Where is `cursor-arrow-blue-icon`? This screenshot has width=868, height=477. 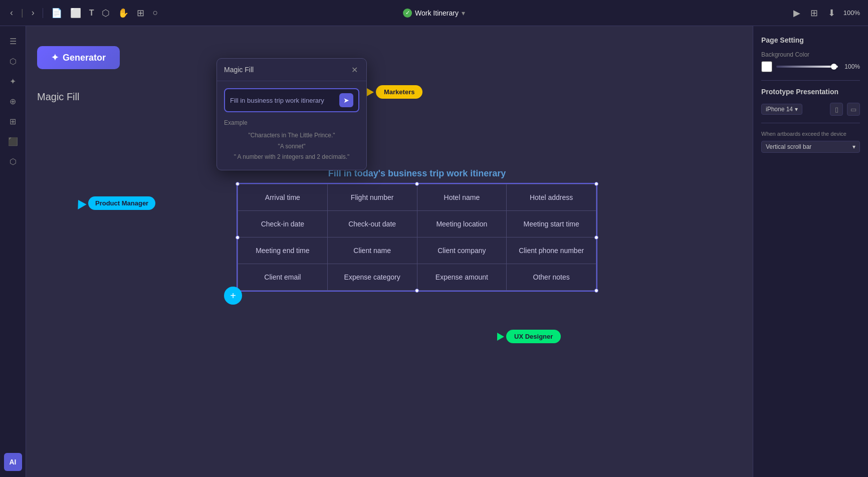 cursor-arrow-blue-icon is located at coordinates (80, 203).